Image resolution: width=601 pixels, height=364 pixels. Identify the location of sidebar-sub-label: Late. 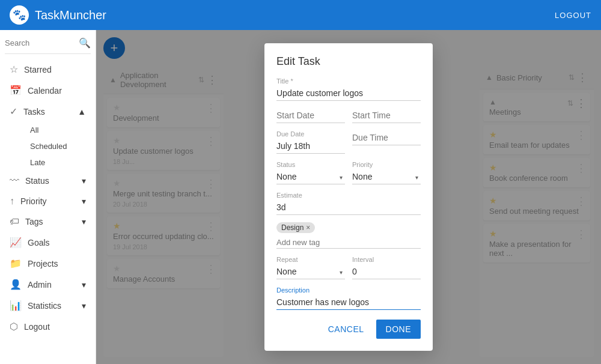
(37, 162).